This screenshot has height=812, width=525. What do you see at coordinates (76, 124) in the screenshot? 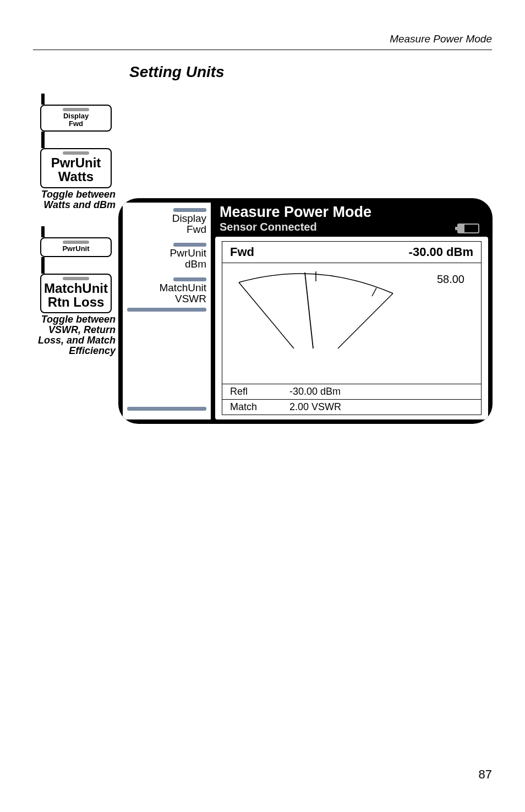
I see `softkey-label: Fwd` at bounding box center [76, 124].